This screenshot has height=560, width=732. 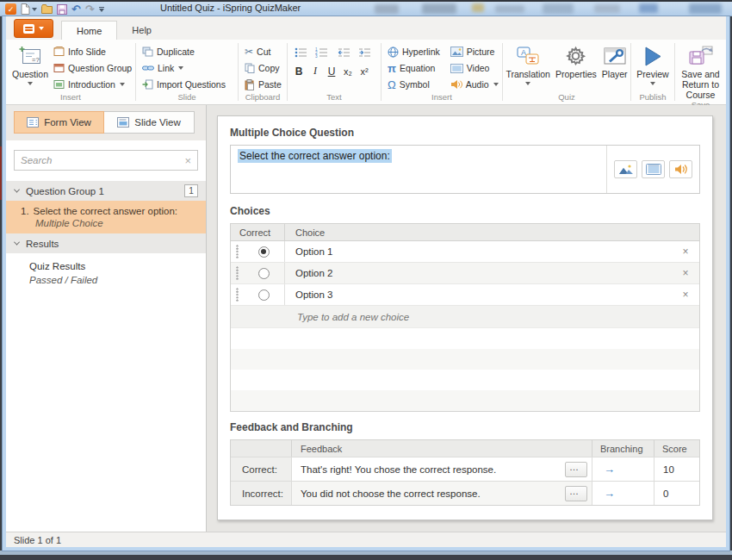 I want to click on import-questions-button: Import Questions, so click(x=184, y=84).